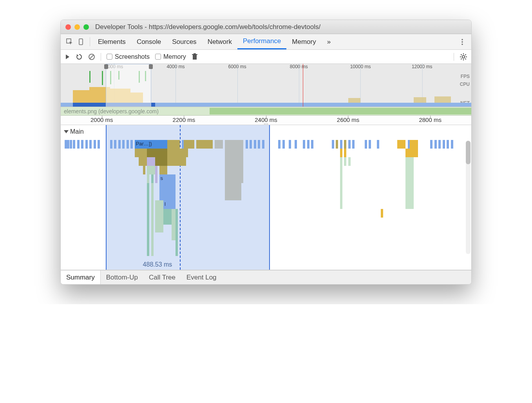  Describe the element at coordinates (266, 57) in the screenshot. I see `performance-toolbar: Screenshots Memory` at that location.